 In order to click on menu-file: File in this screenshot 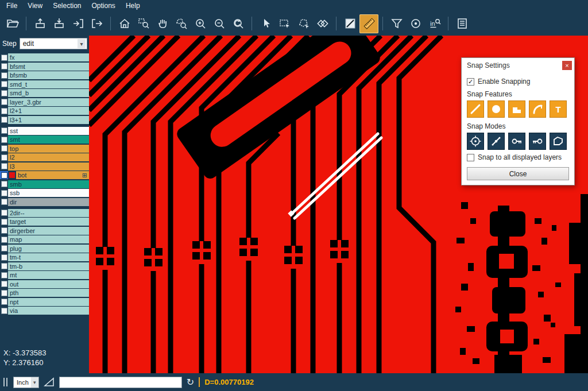, I will do `click(11, 6)`.